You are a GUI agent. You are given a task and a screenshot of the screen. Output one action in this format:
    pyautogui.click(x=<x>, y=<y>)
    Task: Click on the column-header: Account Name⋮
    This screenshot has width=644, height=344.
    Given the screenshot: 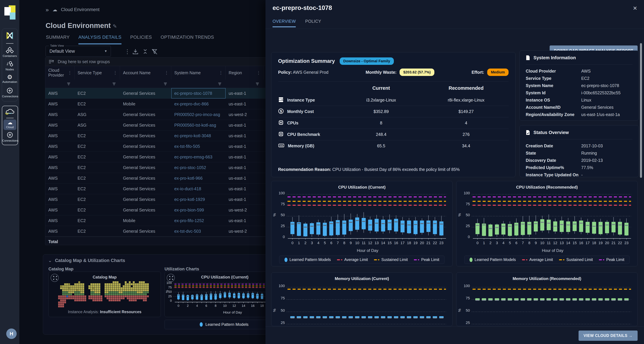 What is the action you would take?
    pyautogui.click(x=146, y=73)
    